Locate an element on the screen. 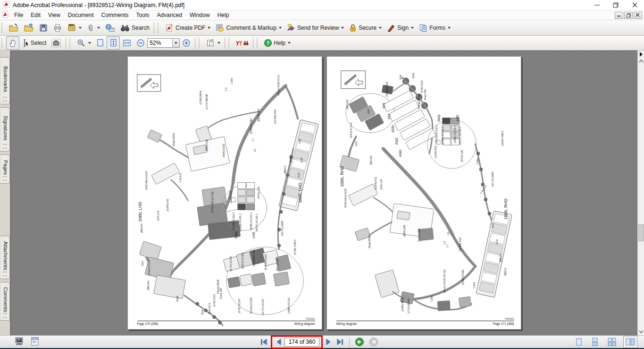 This screenshot has width=644, height=349. send-review-button: Send for Review is located at coordinates (315, 28).